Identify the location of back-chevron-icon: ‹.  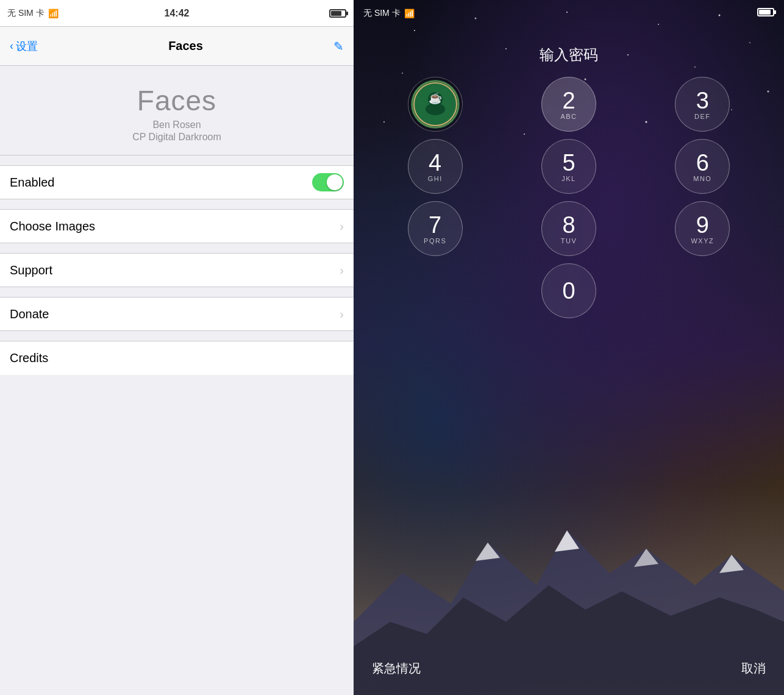
(12, 46).